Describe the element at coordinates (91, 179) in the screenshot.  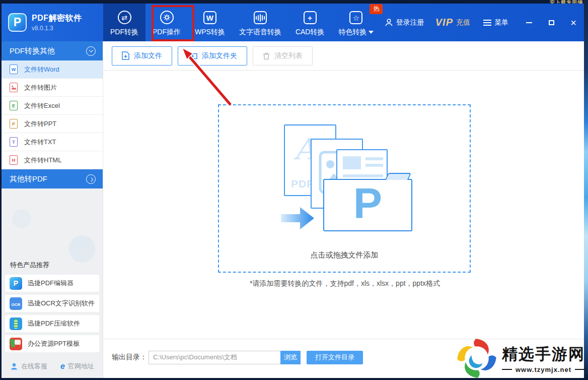
I see `chevron-right-circle-icon` at that location.